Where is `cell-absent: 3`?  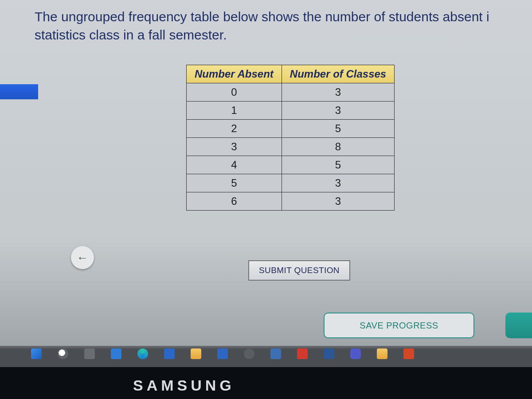
cell-absent: 3 is located at coordinates (234, 147).